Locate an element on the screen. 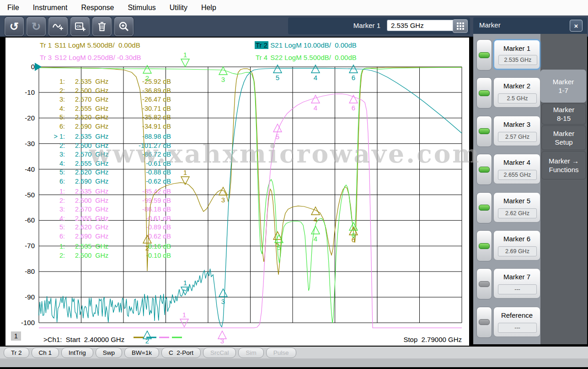 The width and height of the screenshot is (588, 369). status-button-bw-1k: BW=1k is located at coordinates (142, 353).